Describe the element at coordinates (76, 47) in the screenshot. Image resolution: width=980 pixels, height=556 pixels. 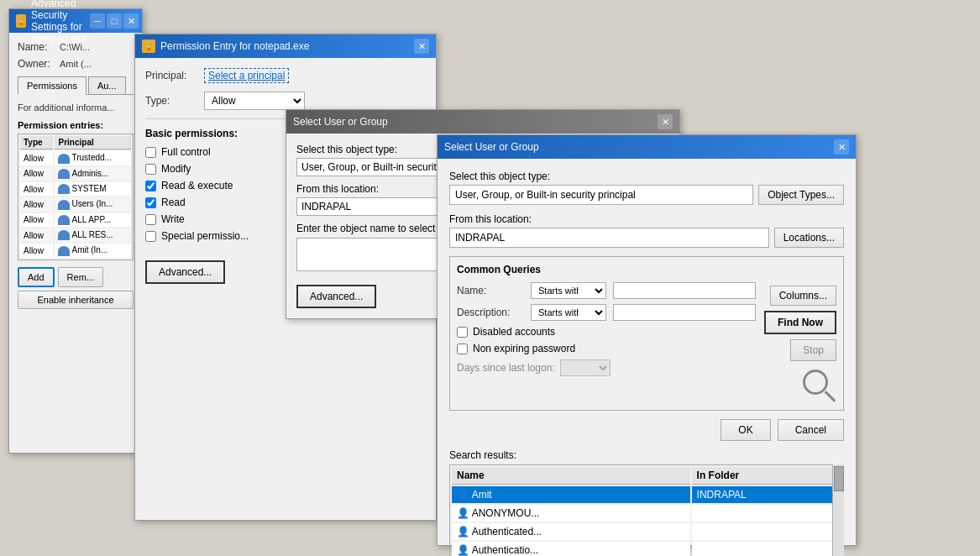
I see `name-field-row: Name: C:\Wi...` at that location.